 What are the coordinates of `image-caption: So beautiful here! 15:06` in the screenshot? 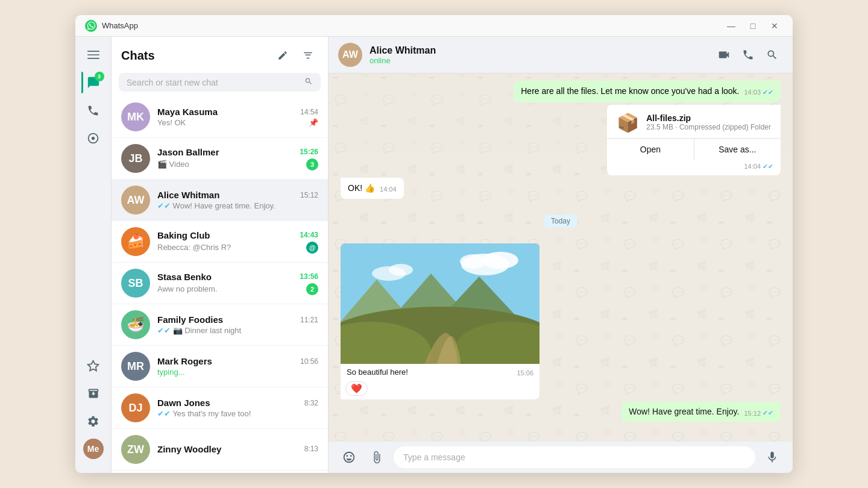 It's located at (440, 372).